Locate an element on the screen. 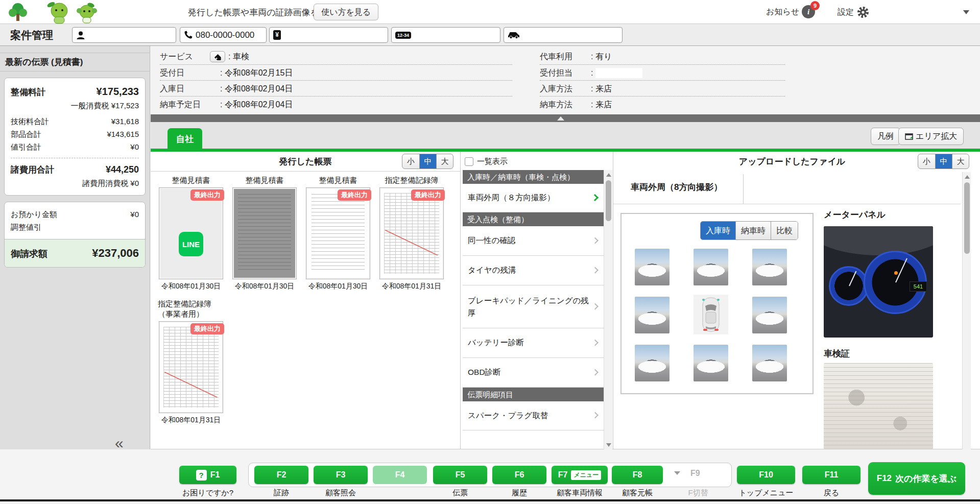 This screenshot has width=980, height=504. panel-collapse-bar is located at coordinates (565, 118).